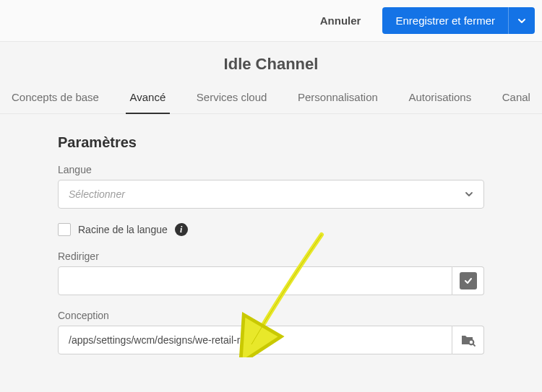 The width and height of the screenshot is (542, 392). I want to click on tab-cloud-services: Services cloud, so click(232, 98).